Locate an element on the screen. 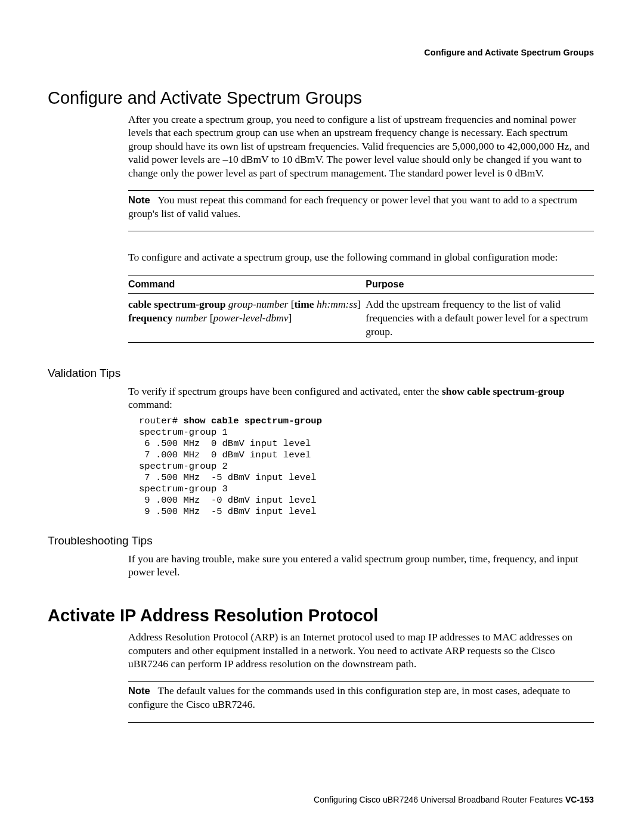 This screenshot has width=644, height=833. table-row: cable spectrum-group group-number [time … is located at coordinates (361, 318).